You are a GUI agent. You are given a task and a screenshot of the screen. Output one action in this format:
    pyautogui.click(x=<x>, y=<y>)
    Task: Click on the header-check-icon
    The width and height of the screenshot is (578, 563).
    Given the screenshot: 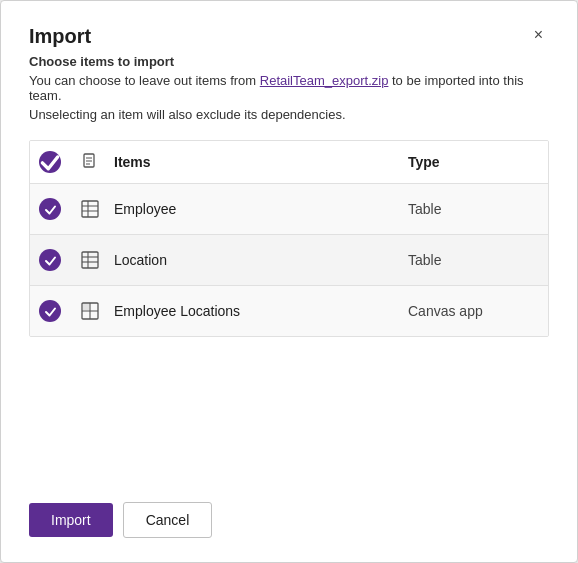 What is the action you would take?
    pyautogui.click(x=50, y=162)
    